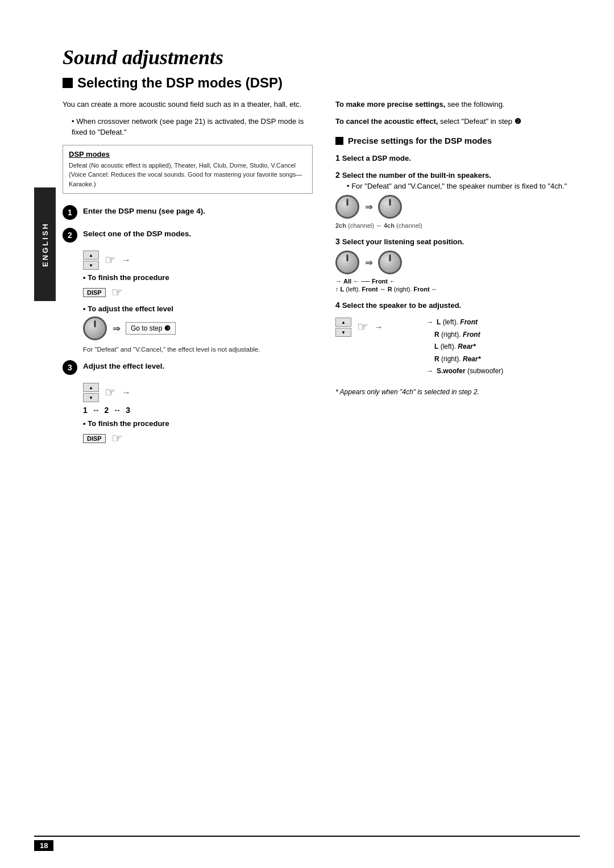 Image resolution: width=614 pixels, height=868 pixels. I want to click on page-footer: 18, so click(307, 843).